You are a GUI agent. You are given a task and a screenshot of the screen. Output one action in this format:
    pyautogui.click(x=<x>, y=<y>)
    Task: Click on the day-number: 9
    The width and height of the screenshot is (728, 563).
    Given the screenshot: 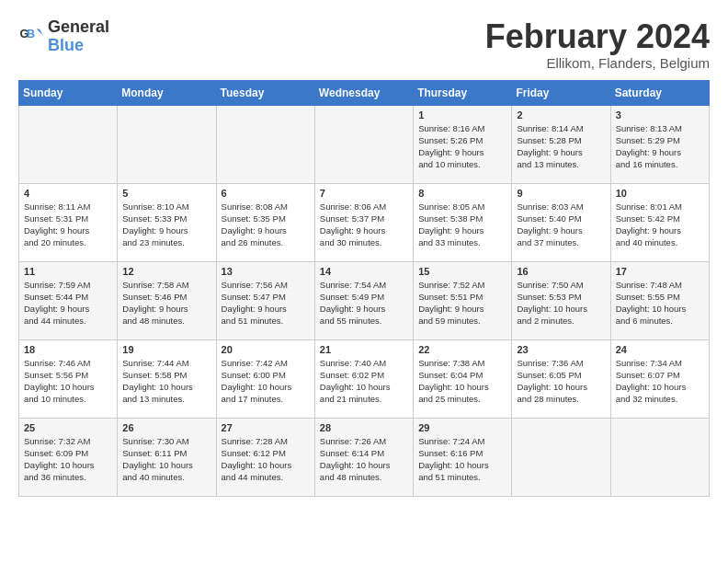 What is the action you would take?
    pyautogui.click(x=561, y=193)
    